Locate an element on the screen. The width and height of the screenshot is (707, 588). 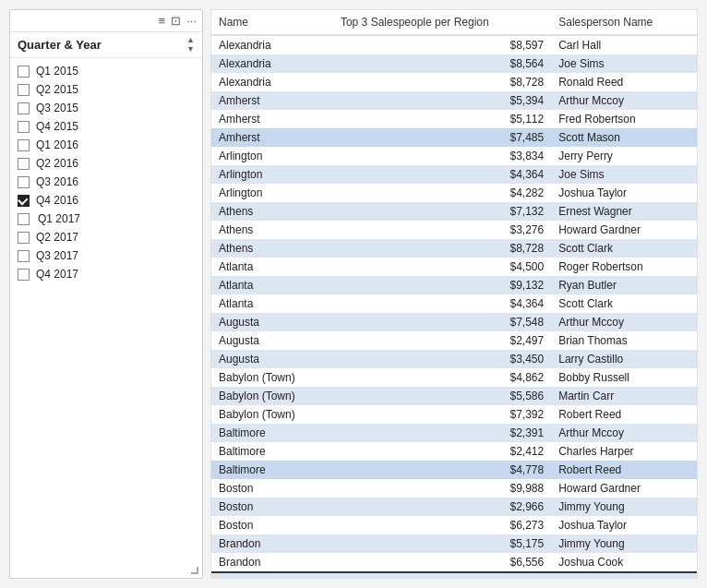
cell-salesperson: Larry Castillo is located at coordinates (624, 359).